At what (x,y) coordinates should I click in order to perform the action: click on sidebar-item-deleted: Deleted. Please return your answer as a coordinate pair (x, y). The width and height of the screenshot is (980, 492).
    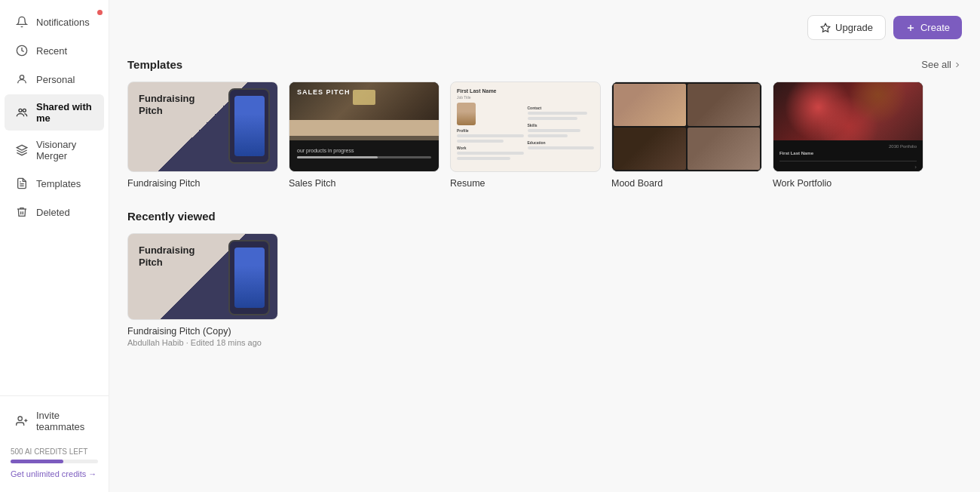
    Looking at the image, I should click on (54, 212).